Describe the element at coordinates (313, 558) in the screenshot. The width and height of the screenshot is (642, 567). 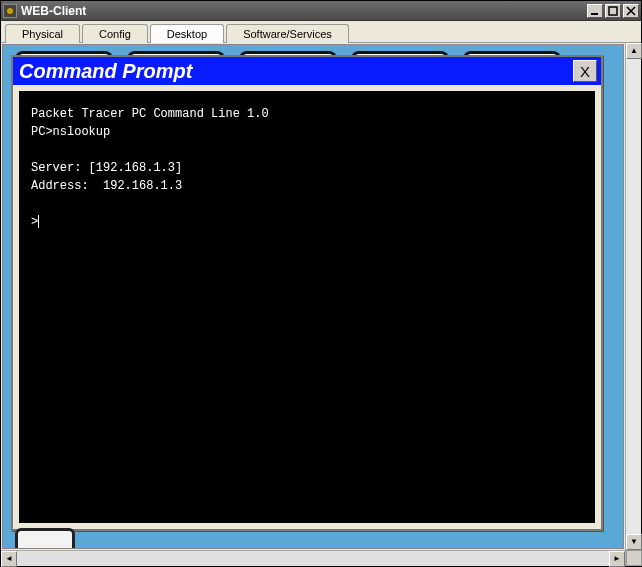
I see `horizontal-scrollbar: ◄ ►` at that location.